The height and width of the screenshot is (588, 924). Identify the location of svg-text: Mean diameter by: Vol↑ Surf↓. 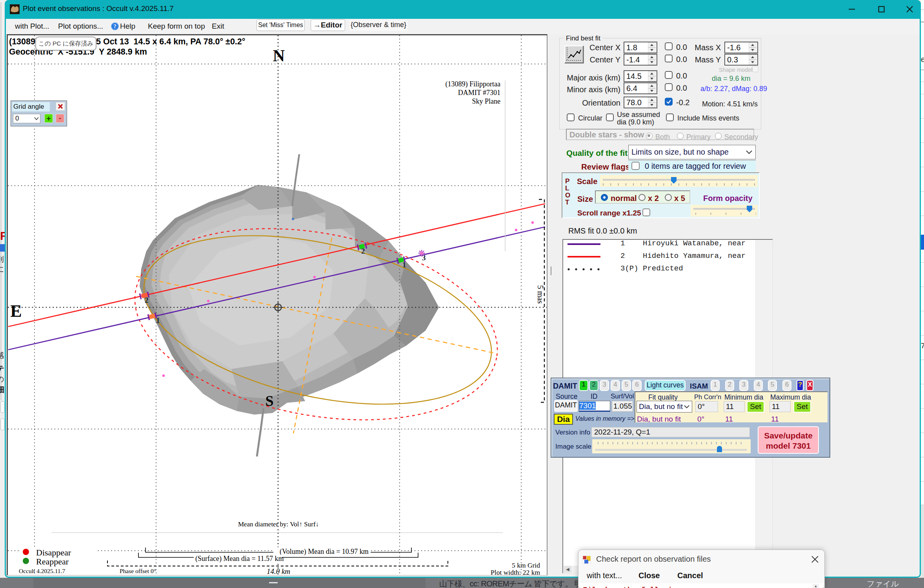
(278, 524).